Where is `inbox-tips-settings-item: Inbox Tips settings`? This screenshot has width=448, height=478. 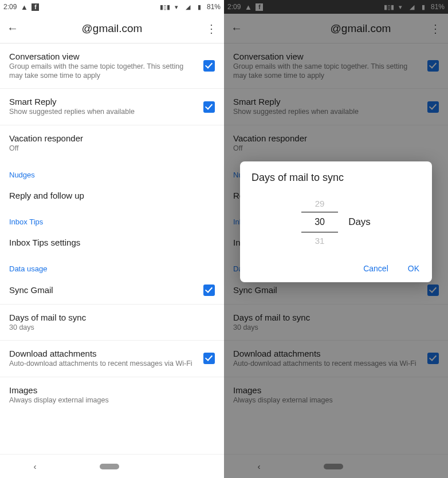 inbox-tips-settings-item: Inbox Tips settings is located at coordinates (112, 243).